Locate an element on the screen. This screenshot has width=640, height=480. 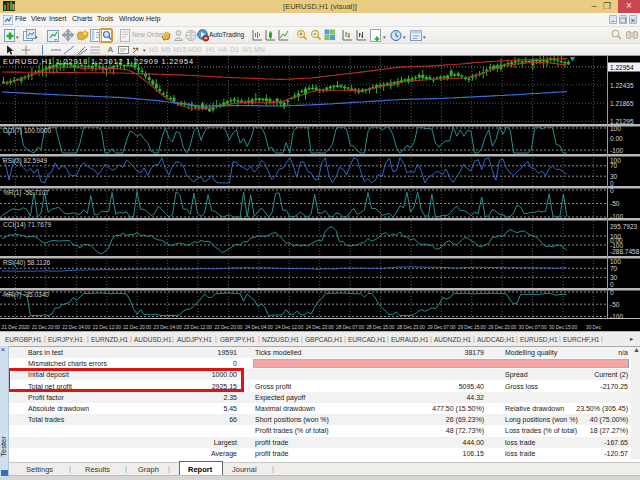
svg-text: 28 Dec 23:00 is located at coordinates (412, 327).